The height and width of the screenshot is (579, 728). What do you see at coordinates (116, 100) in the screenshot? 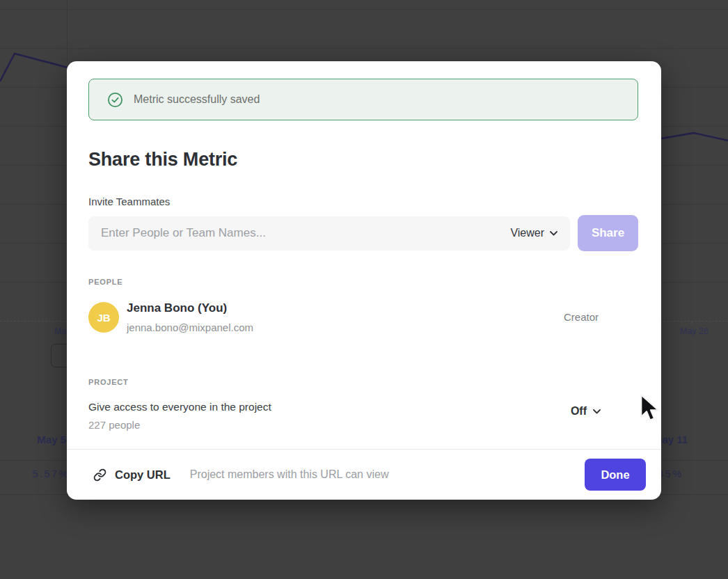
I see `check-circle-icon` at bounding box center [116, 100].